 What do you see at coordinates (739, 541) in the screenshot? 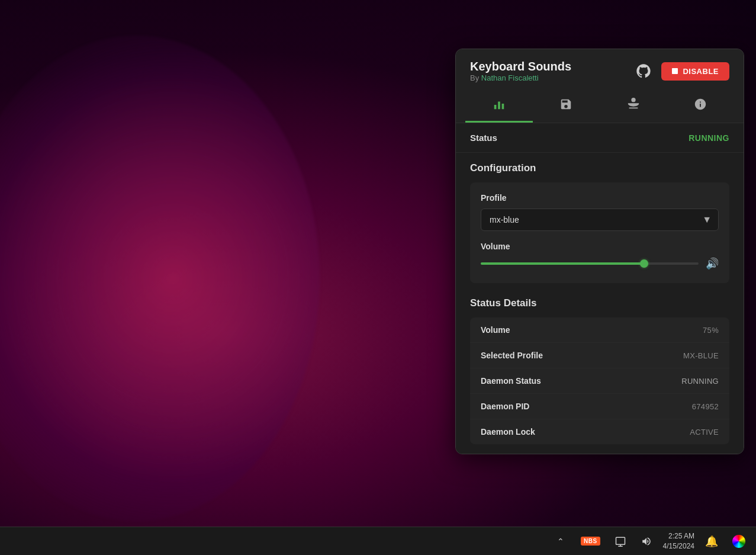
I see `color-ring-icon` at bounding box center [739, 541].